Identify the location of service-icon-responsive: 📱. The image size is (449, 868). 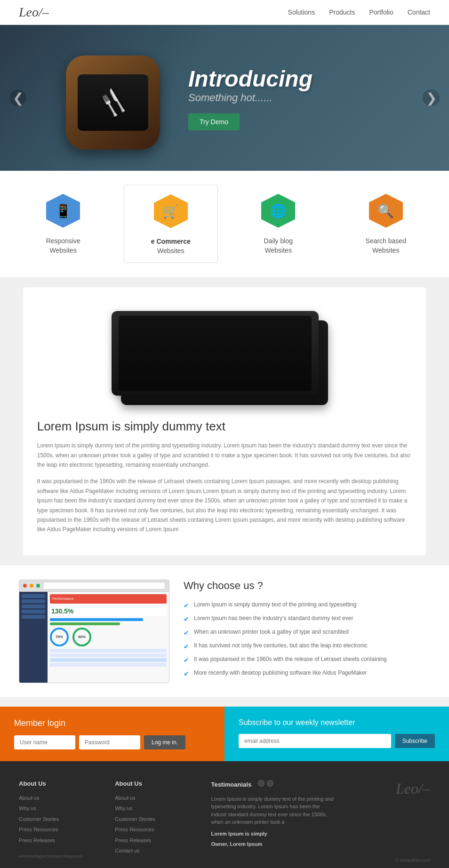
(63, 211).